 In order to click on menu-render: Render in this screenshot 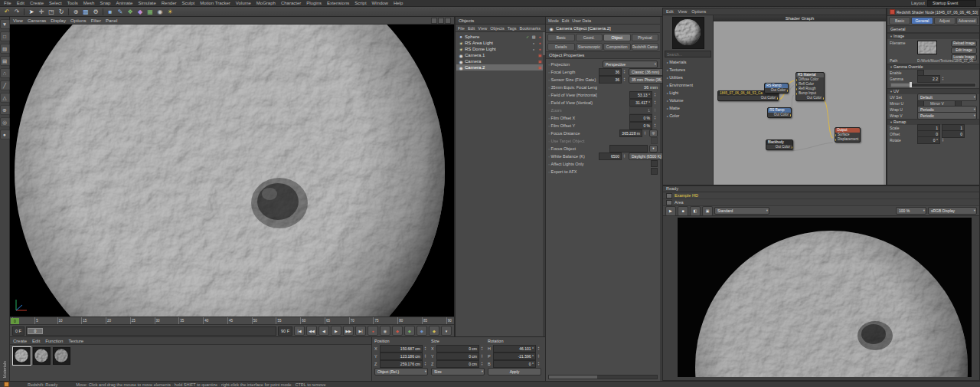, I will do `click(169, 3)`.